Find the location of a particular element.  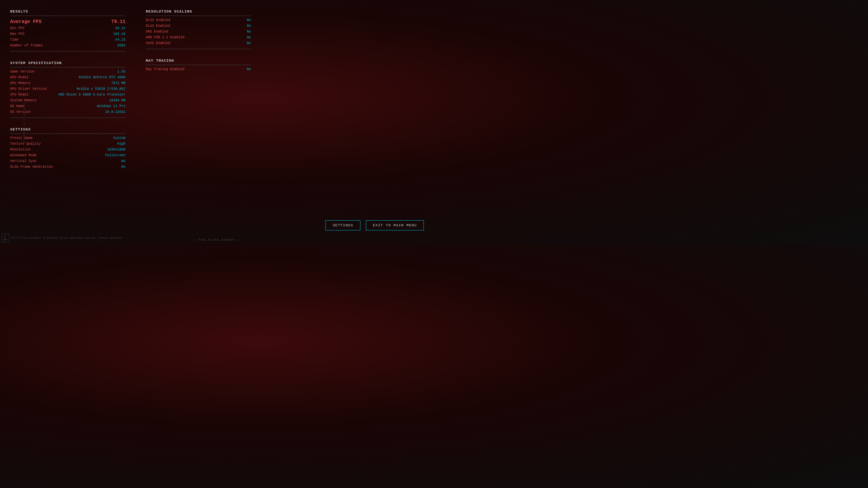

table-row: GPU Memory 7971 MB is located at coordinates (68, 83).